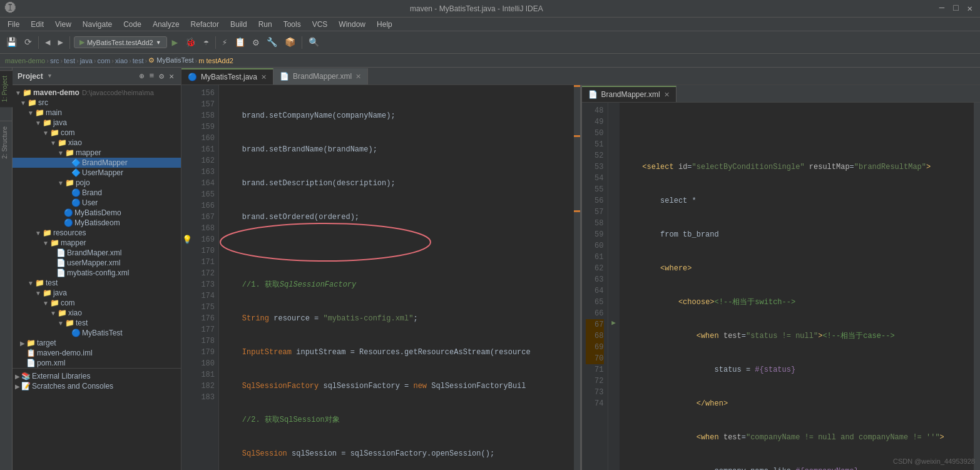 The height and width of the screenshot is (470, 980). Describe the element at coordinates (797, 201) in the screenshot. I see `xml-line-50: select *` at that location.